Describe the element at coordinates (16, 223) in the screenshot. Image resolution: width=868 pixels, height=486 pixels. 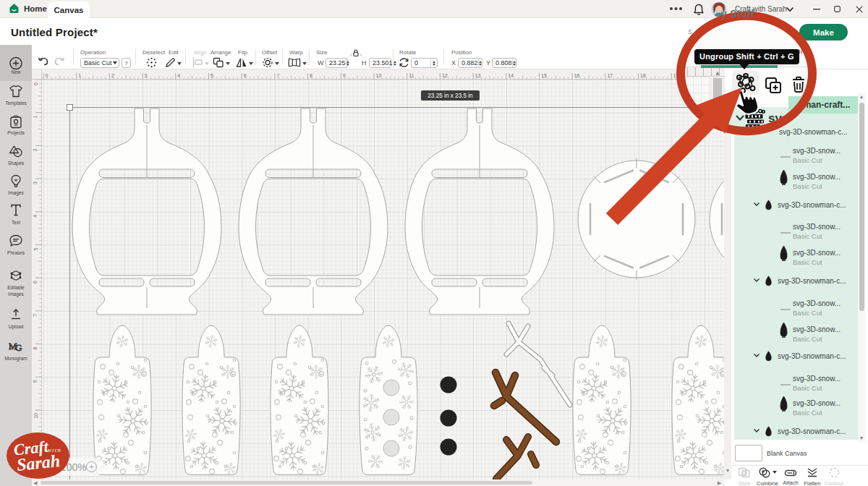
I see `sidebar-item-label: Text` at that location.